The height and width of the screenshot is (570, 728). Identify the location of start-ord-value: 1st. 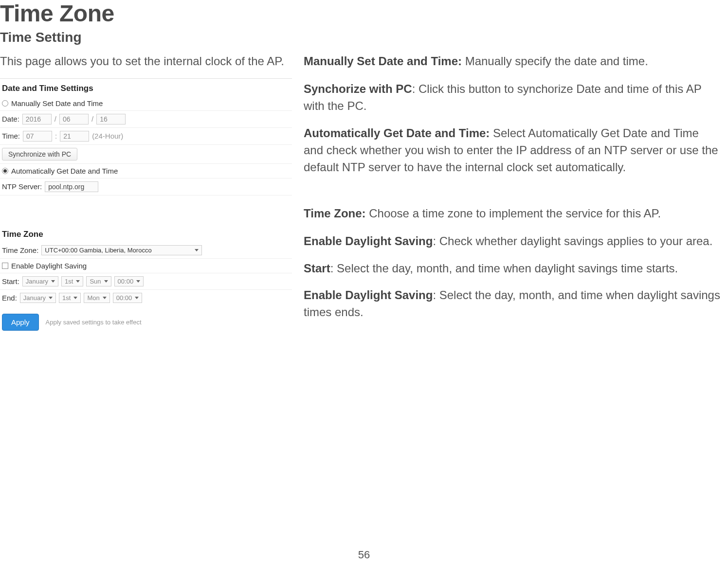
(69, 281).